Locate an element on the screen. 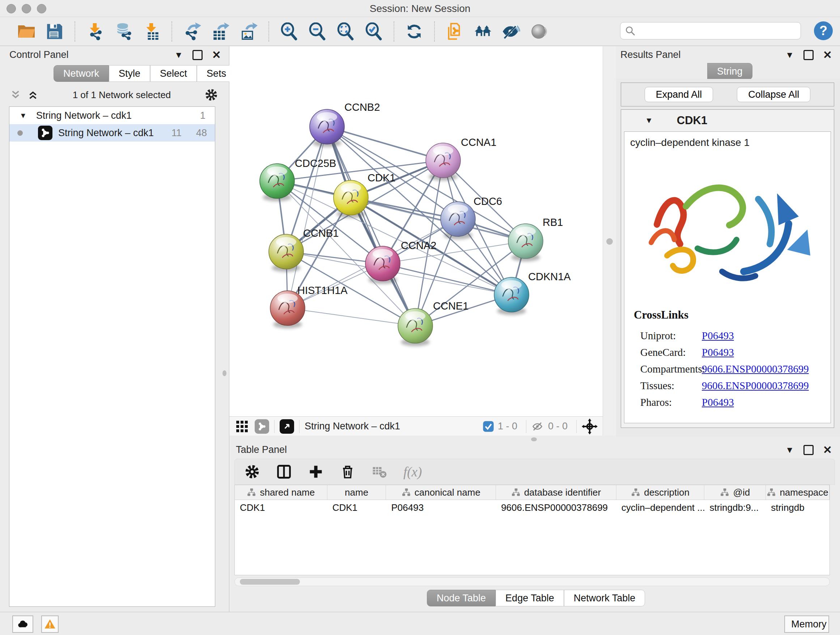  control-panel-maximize-icon is located at coordinates (197, 55).